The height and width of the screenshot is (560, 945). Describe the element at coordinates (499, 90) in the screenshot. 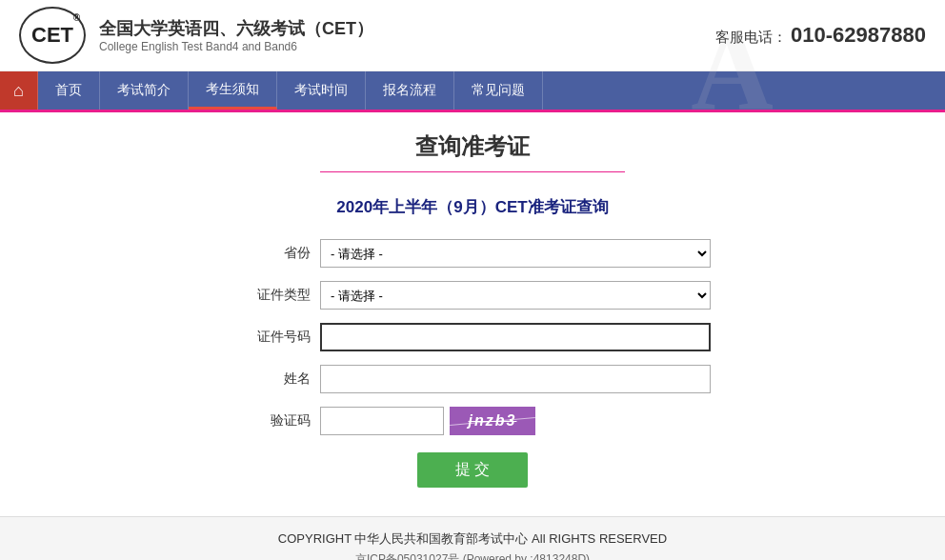

I see `nav-faq: 常见问题` at that location.